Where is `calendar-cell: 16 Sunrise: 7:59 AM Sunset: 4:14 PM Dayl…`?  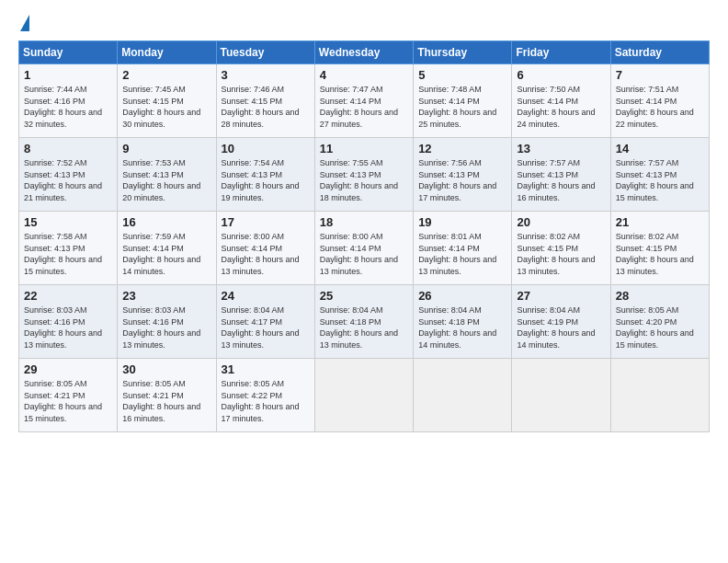 calendar-cell: 16 Sunrise: 7:59 AM Sunset: 4:14 PM Dayl… is located at coordinates (167, 248).